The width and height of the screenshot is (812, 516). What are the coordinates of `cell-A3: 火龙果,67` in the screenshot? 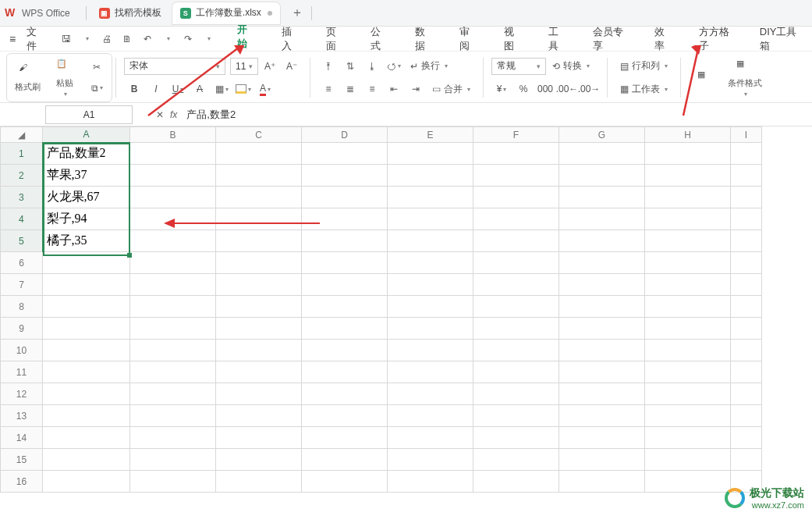 It's located at (87, 198).